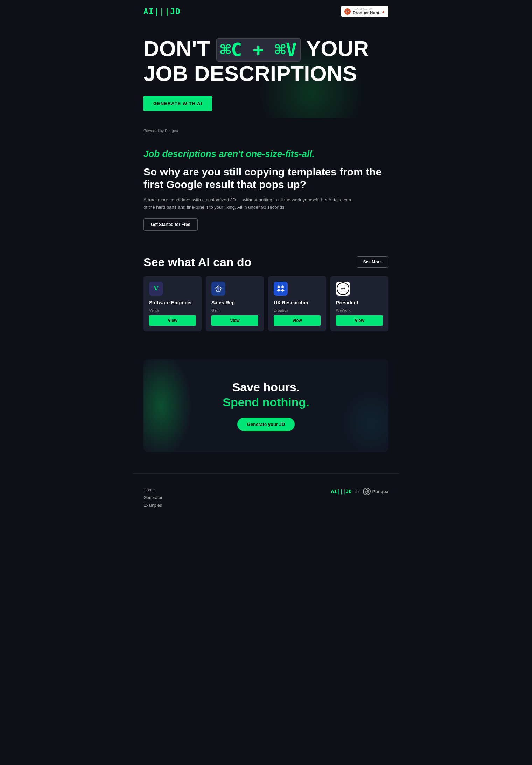  I want to click on card-2-view-button: View, so click(235, 321).